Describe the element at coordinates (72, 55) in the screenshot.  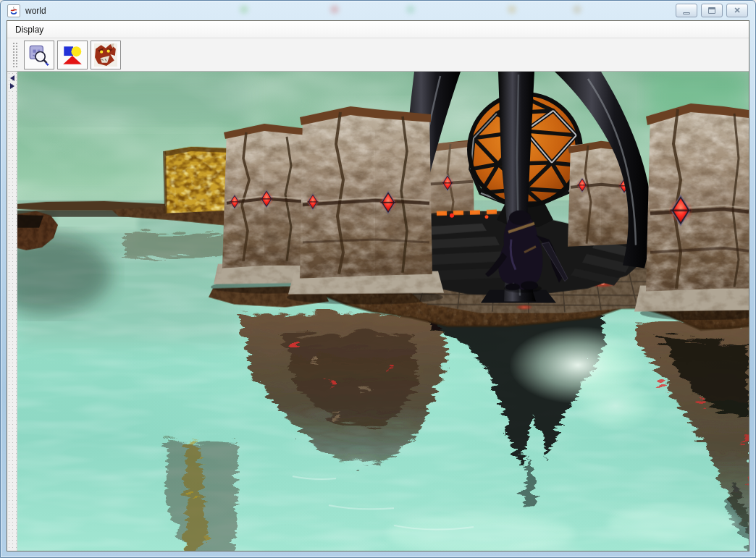
I see `primitive-shapes-icon` at that location.